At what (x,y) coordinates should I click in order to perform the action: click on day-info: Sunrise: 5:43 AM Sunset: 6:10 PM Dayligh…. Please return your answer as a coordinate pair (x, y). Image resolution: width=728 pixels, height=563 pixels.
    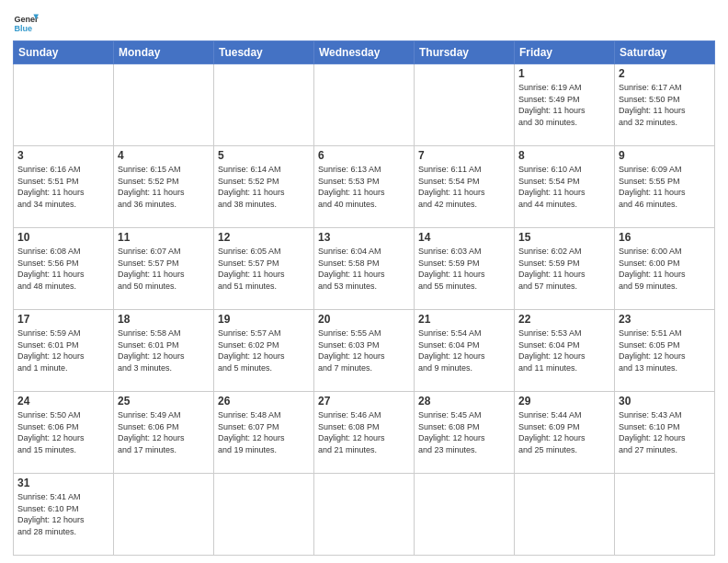
    Looking at the image, I should click on (665, 432).